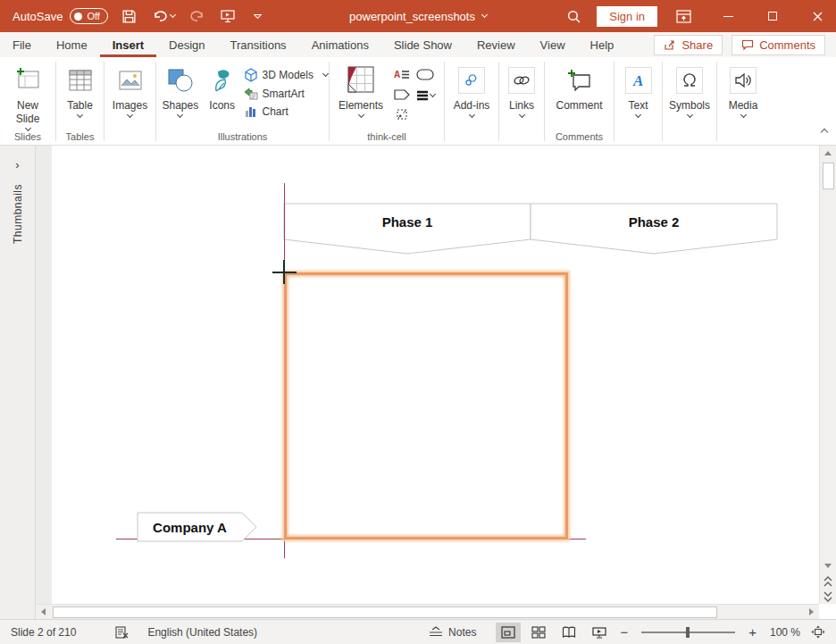 The image size is (836, 644). What do you see at coordinates (688, 632) in the screenshot?
I see `zoom-slider-handle` at bounding box center [688, 632].